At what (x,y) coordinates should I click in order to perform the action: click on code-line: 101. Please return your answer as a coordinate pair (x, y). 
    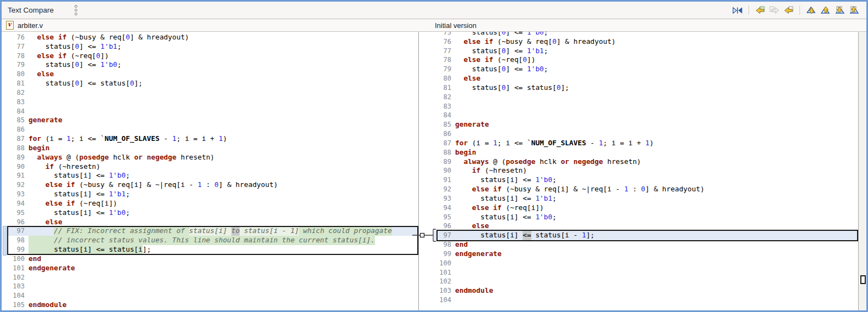
    Looking at the image, I should click on (646, 273).